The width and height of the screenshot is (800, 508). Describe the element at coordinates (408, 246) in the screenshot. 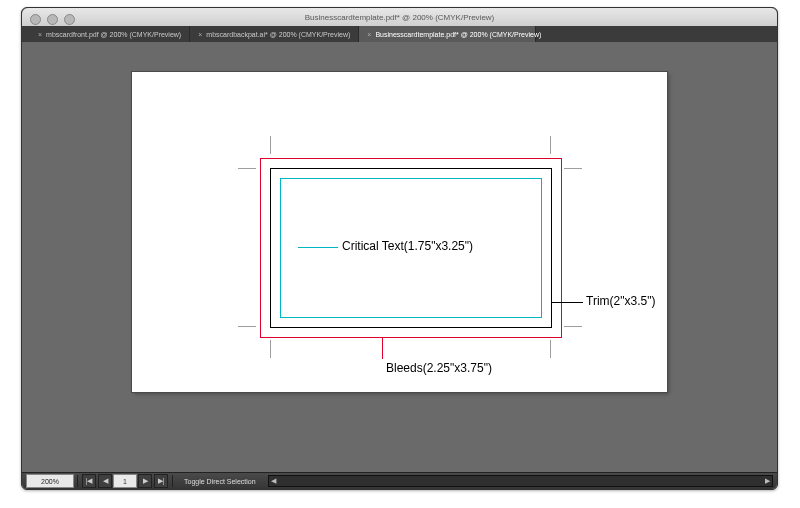

I see `callout-critical-text: Critical Text(1.75"x3.25")` at that location.